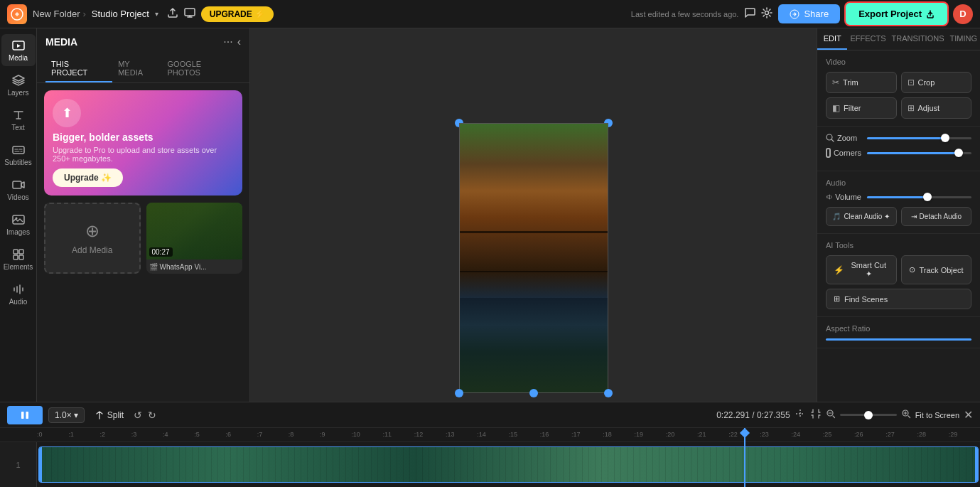  I want to click on handle-bottom-center, so click(534, 393).